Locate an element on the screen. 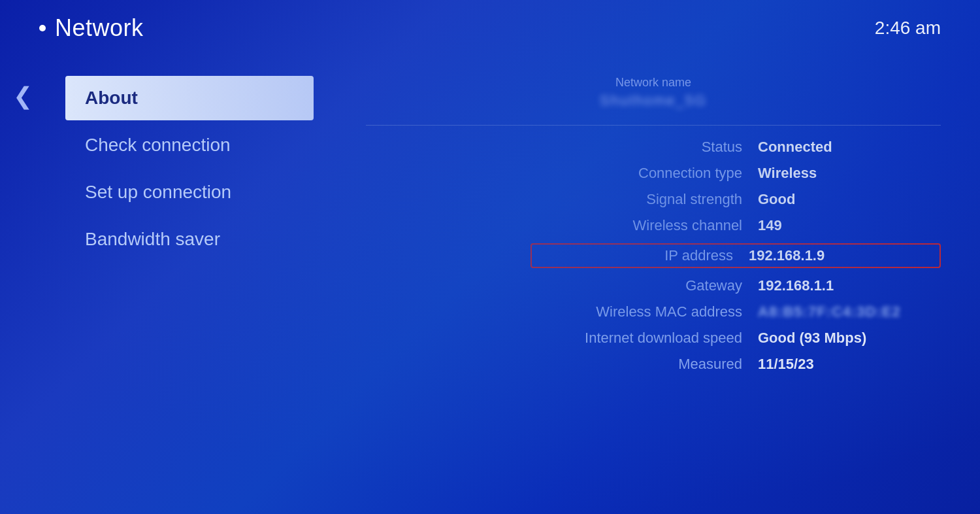  network-name-section: Network name Shuthome_5G is located at coordinates (653, 93).